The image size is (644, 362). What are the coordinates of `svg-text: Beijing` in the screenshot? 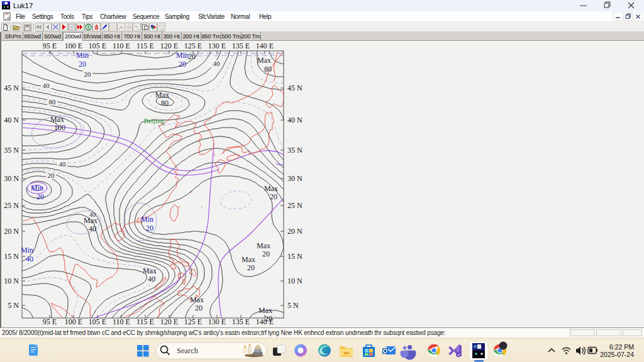 It's located at (155, 121).